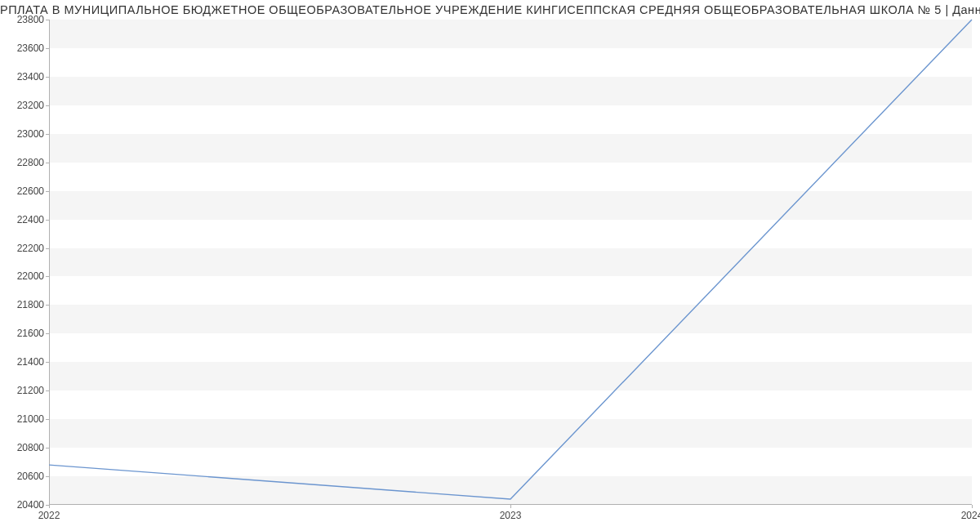  What do you see at coordinates (26, 105) in the screenshot?
I see `y-tick-label: 23200` at bounding box center [26, 105].